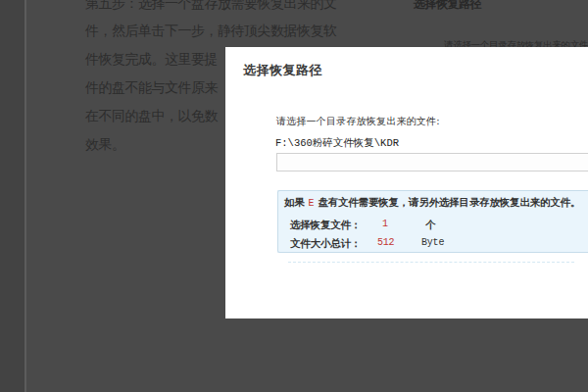 Image resolution: width=588 pixels, height=392 pixels. I want to click on doc-text-line: 效果。, so click(106, 144).